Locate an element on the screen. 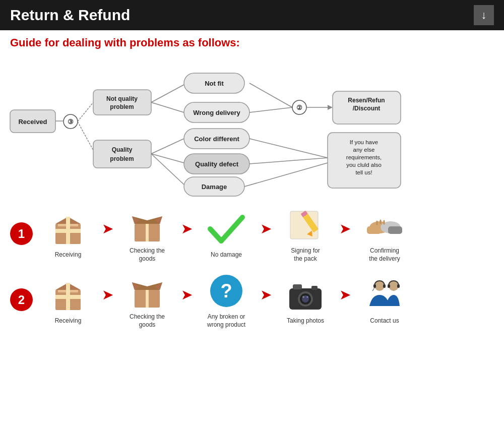 The width and height of the screenshot is (504, 424). svg-text: you cluld also is located at coordinates (364, 165).